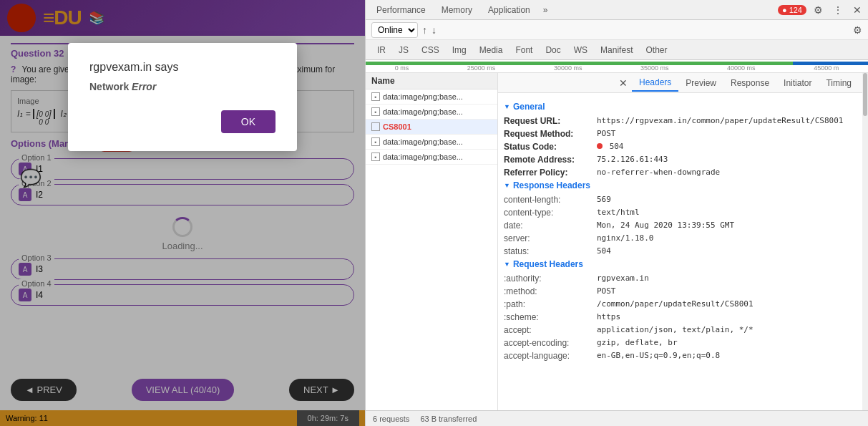 Image resolution: width=868 pixels, height=426 pixels. What do you see at coordinates (797, 83) in the screenshot?
I see `detail-tab-initiator: Initiator` at bounding box center [797, 83].